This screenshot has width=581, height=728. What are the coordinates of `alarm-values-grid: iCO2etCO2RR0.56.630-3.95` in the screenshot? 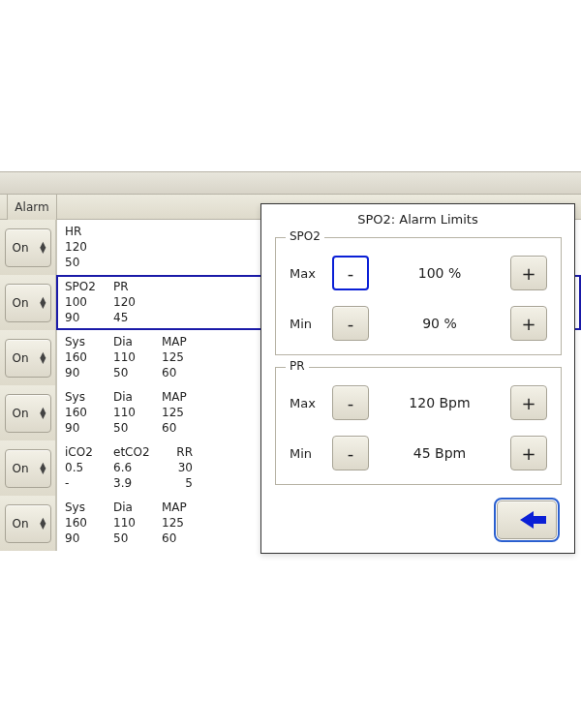 It's located at (138, 468).